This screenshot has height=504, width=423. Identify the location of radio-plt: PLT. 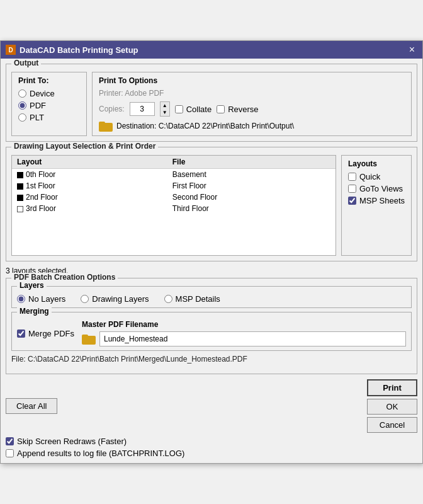
(49, 117).